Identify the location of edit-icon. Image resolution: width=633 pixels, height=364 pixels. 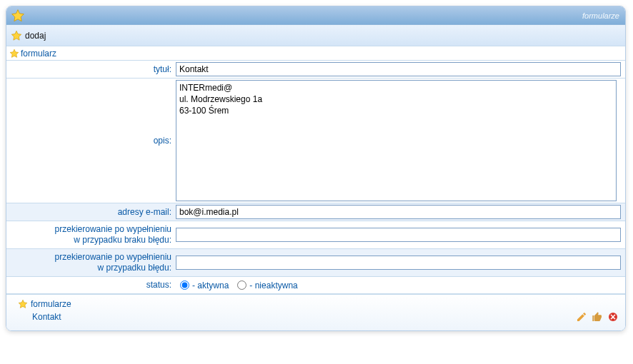
(582, 317).